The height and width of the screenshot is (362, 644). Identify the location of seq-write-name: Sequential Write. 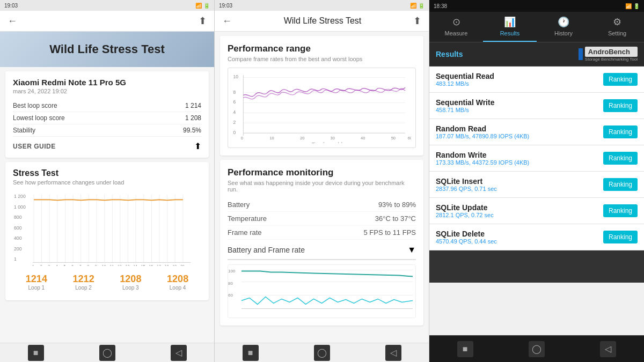
(519, 102).